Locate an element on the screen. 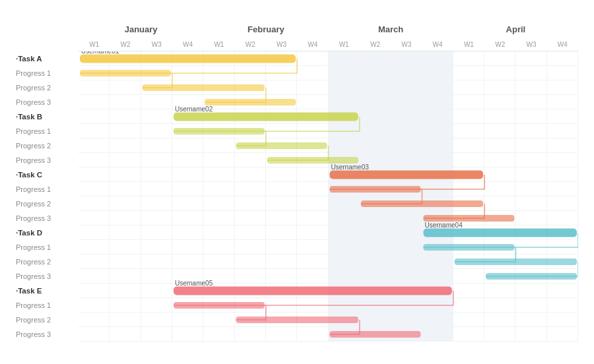 Image resolution: width=594 pixels, height=364 pixels. week-label: W3 is located at coordinates (157, 45).